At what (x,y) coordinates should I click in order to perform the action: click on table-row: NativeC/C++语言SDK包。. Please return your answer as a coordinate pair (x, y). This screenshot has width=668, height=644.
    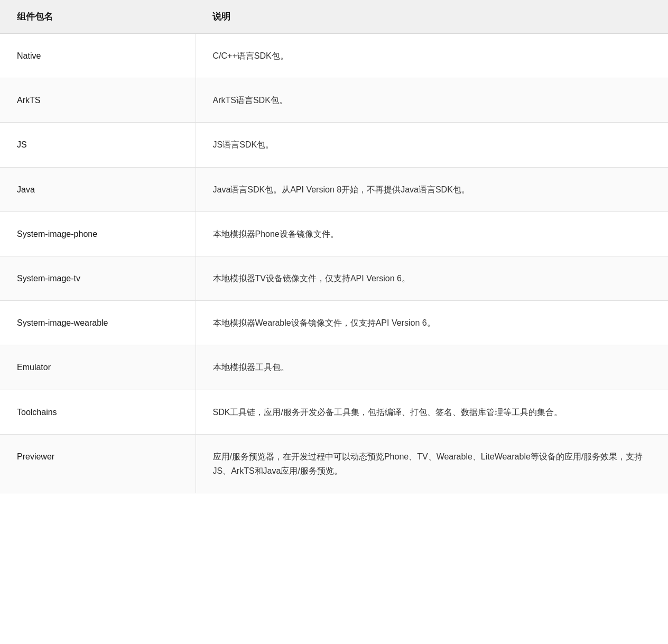
    Looking at the image, I should click on (334, 56).